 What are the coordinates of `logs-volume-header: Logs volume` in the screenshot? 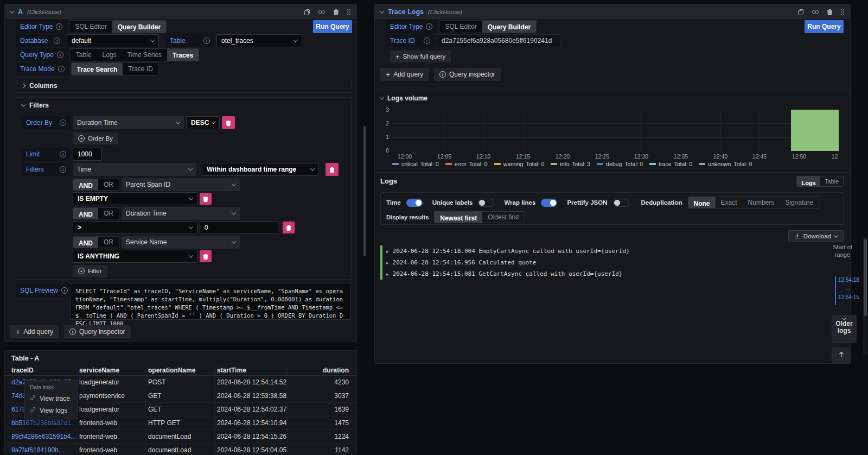 It's located at (404, 98).